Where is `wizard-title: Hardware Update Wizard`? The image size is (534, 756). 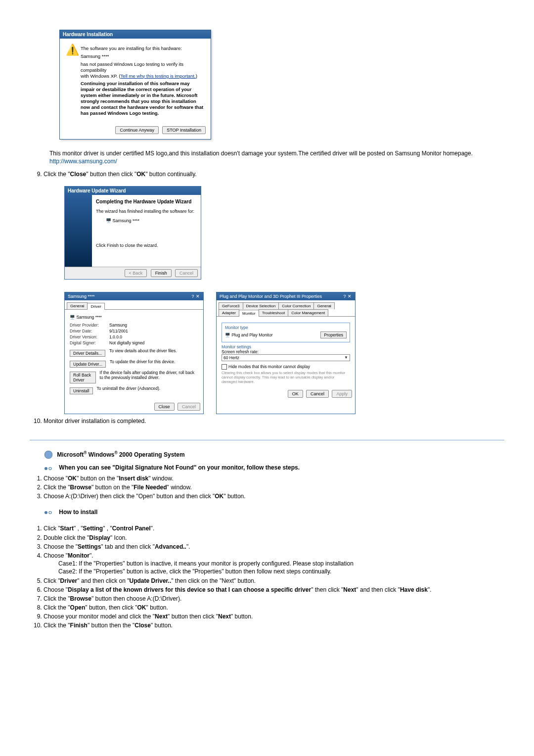
wizard-title: Hardware Update Wizard is located at coordinates (133, 191).